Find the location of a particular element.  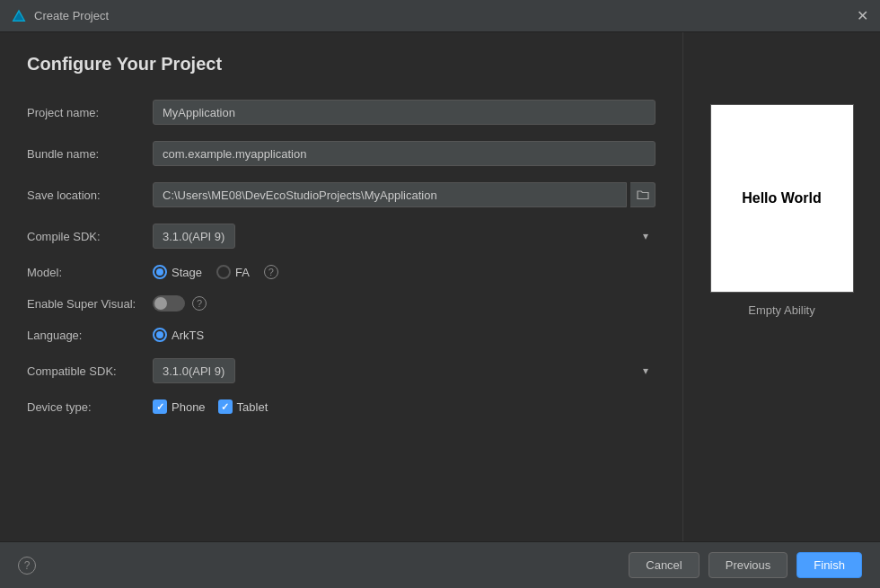

preview-template-label: Empty Ability is located at coordinates (781, 311).